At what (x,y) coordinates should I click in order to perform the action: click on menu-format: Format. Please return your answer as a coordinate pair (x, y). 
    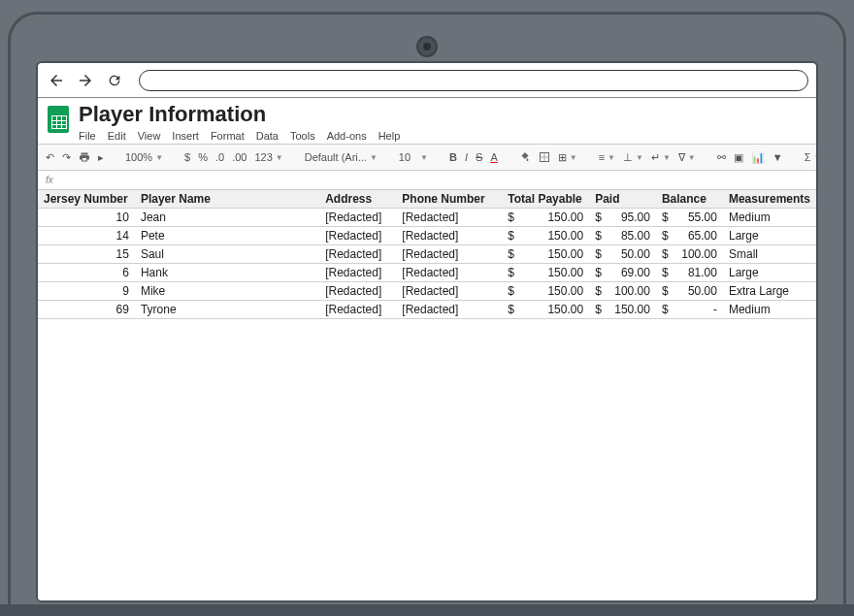
    Looking at the image, I should click on (227, 136).